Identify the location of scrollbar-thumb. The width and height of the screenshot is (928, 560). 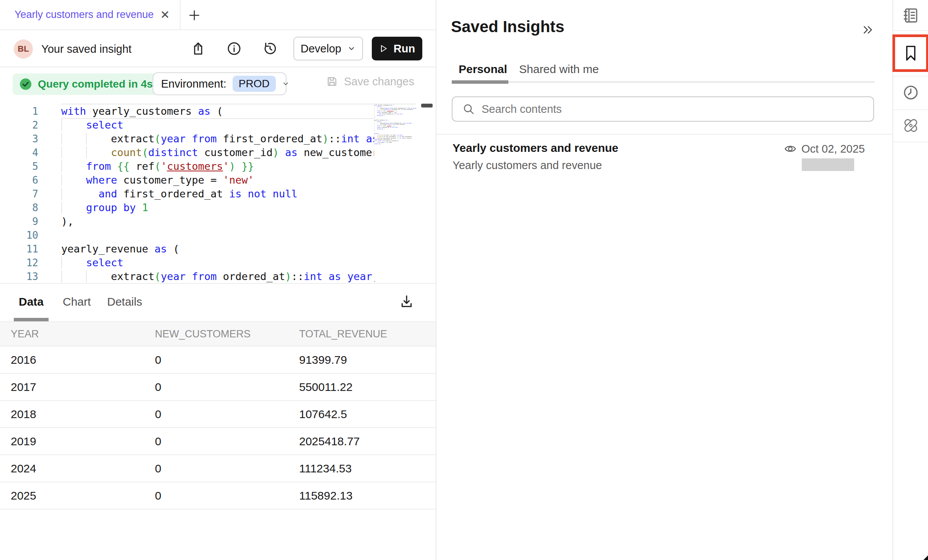
(427, 106).